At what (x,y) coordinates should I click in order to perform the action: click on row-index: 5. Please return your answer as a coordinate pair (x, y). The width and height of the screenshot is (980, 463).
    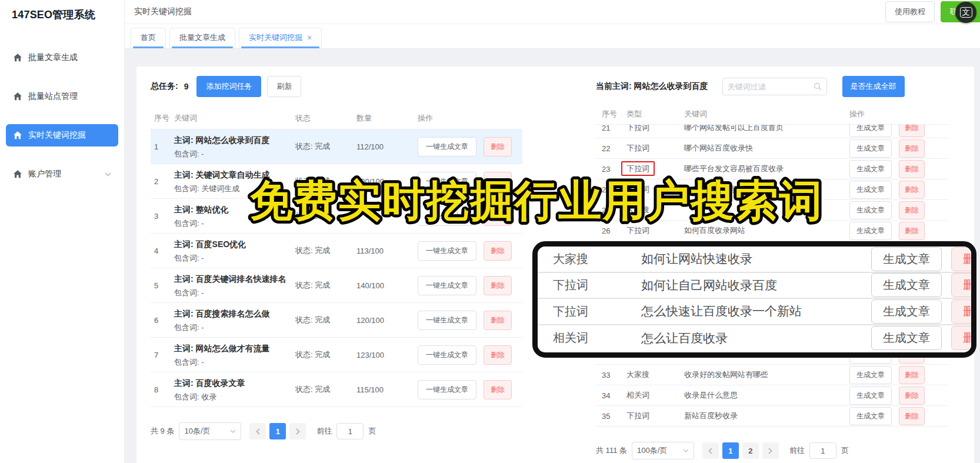
    Looking at the image, I should click on (162, 286).